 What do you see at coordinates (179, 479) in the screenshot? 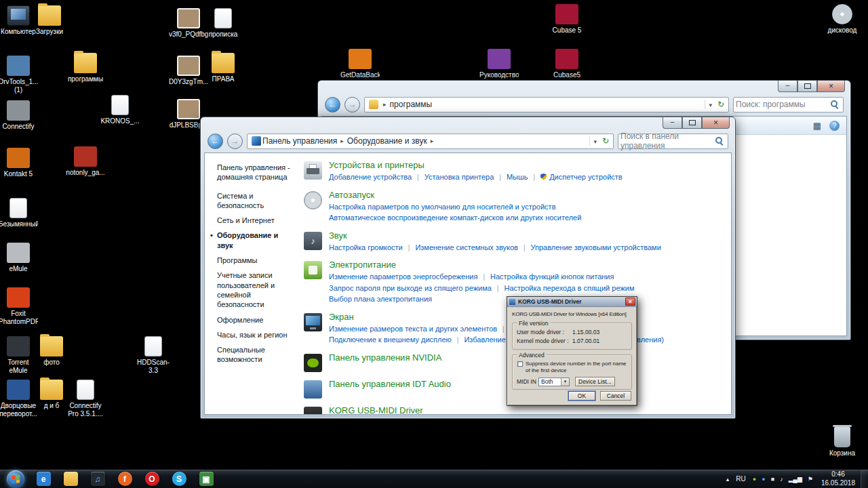
I see `taskbar-button-messenger: S` at bounding box center [179, 479].